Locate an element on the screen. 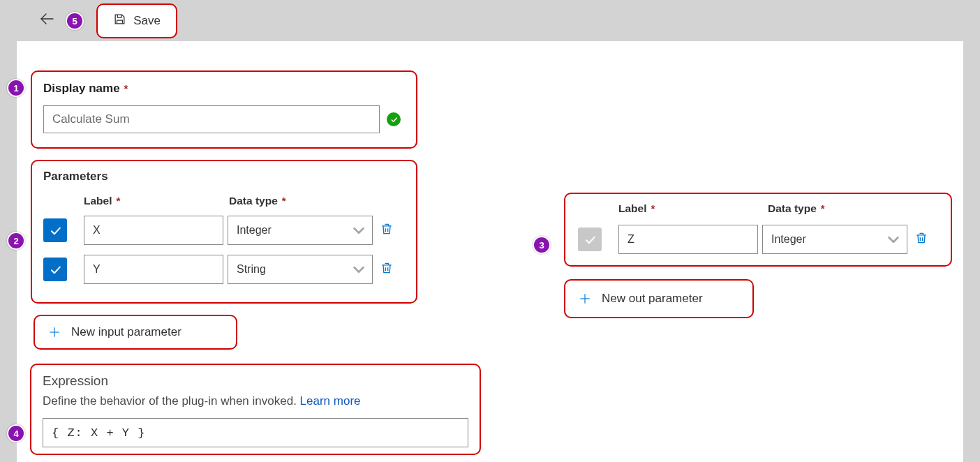 This screenshot has width=980, height=462. callout-2: 2 is located at coordinates (16, 241).